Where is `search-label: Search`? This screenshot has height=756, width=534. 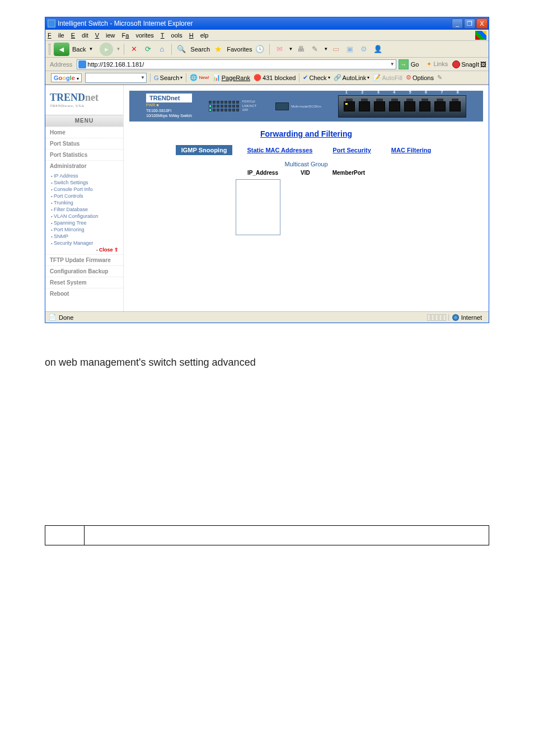 search-label: Search is located at coordinates (200, 49).